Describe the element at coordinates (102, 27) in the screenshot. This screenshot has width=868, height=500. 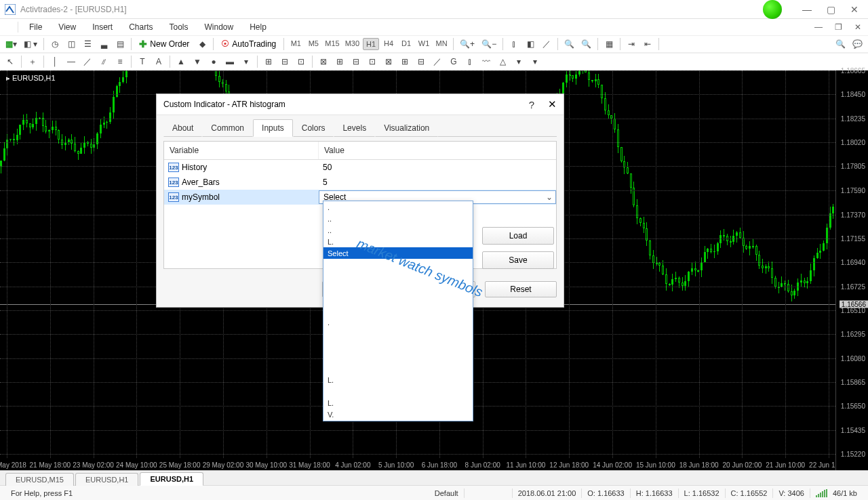
I see `menu-insert: Insert` at that location.